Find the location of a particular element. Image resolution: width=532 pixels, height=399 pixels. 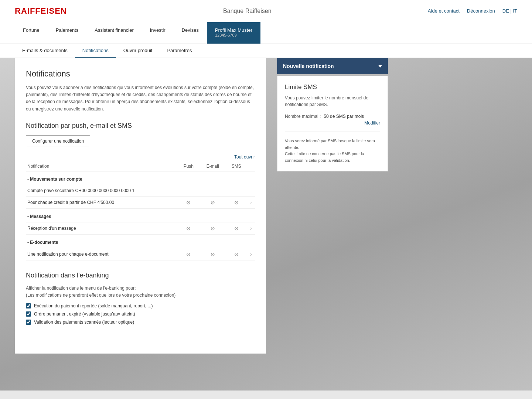

checkbox-paiement is located at coordinates (28, 306).